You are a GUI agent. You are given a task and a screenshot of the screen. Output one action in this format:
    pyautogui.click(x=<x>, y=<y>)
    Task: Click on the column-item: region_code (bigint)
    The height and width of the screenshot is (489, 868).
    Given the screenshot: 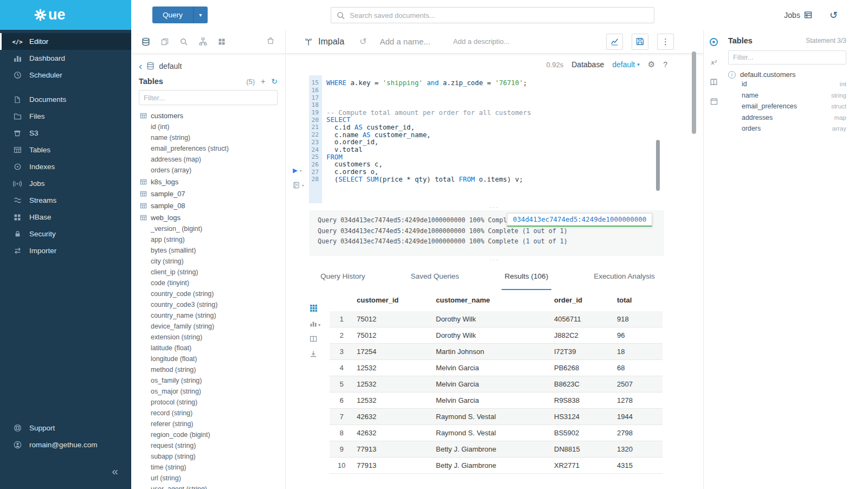 What is the action you would take?
    pyautogui.click(x=208, y=435)
    